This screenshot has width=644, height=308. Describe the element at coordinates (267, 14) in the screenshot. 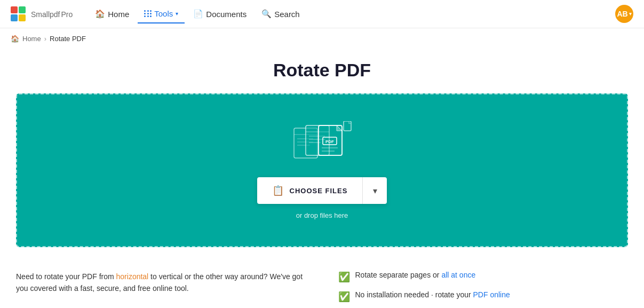

I see `search-icon: 🔍` at that location.